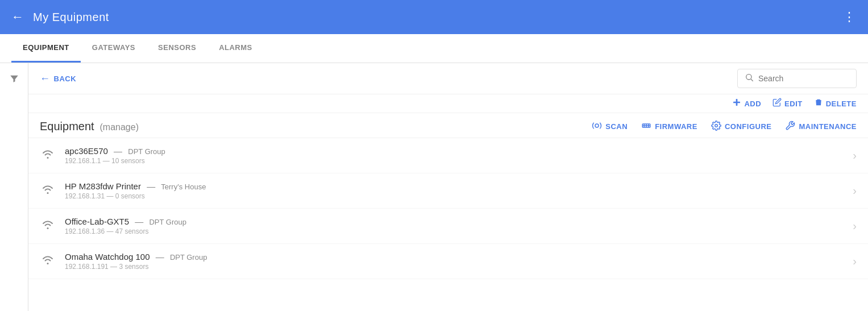 The image size is (868, 311). I want to click on item-sub: 192.168.1.1 — 10 sensors, so click(115, 161).